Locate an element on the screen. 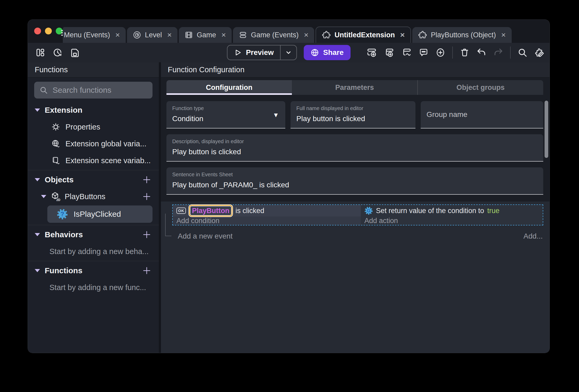 This screenshot has height=392, width=579. tab-level: Level × is located at coordinates (152, 35).